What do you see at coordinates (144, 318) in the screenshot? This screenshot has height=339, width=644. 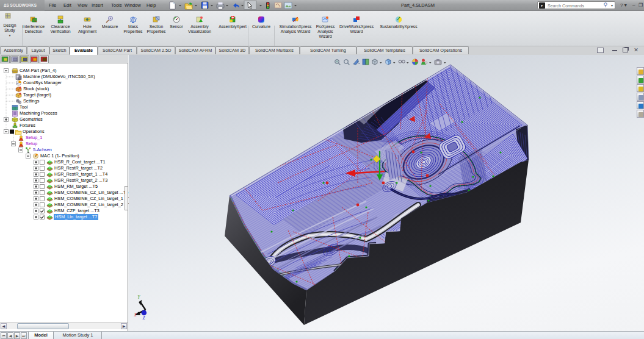 I see `svg-text: Z` at bounding box center [144, 318].